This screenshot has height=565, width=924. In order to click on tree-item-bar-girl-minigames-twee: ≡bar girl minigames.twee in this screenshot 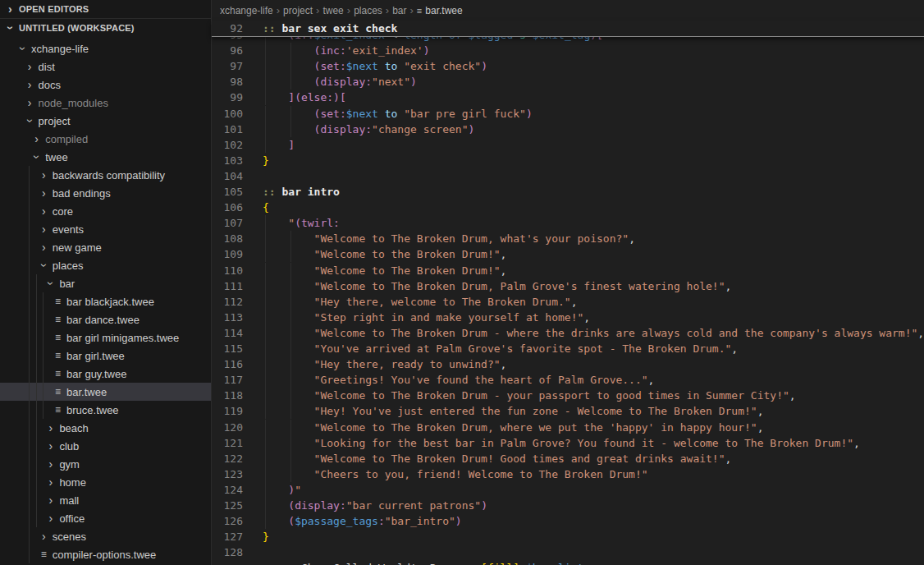, I will do `click(105, 338)`.